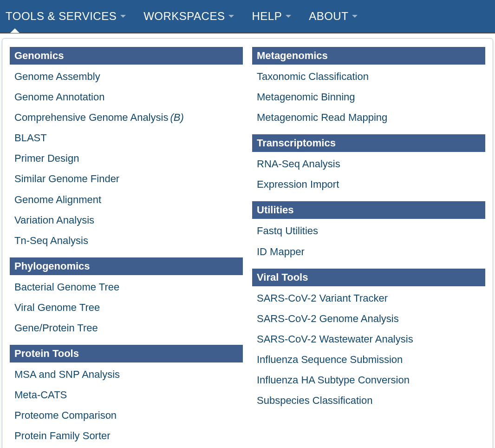 This screenshot has width=495, height=448. What do you see at coordinates (369, 339) in the screenshot?
I see `menu-link-sars-cov-2-wastewater-analysis: SARS-CoV-2 Wastewater Analysis` at bounding box center [369, 339].